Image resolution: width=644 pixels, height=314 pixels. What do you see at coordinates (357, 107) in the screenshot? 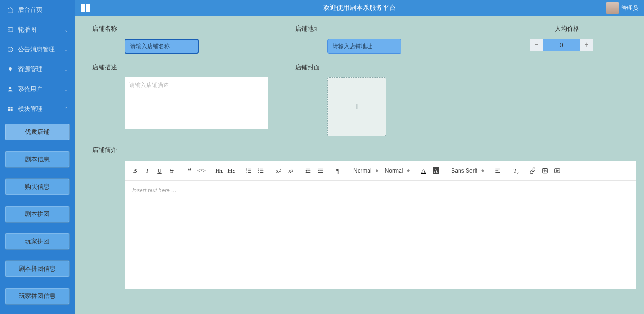
I see `plus-icon: +` at bounding box center [357, 107].